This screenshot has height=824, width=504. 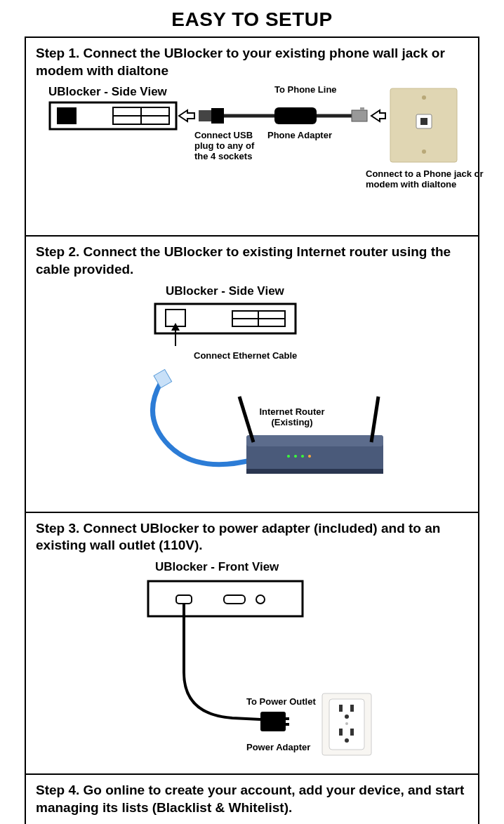 I want to click on main-title: EASY TO SETUP, so click(x=252, y=18).